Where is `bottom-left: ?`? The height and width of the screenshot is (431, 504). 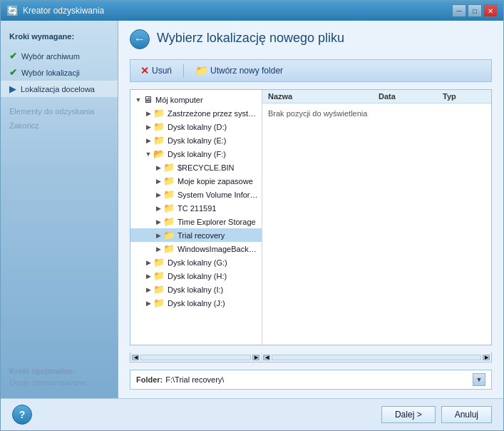 bottom-left: ? is located at coordinates (22, 415).